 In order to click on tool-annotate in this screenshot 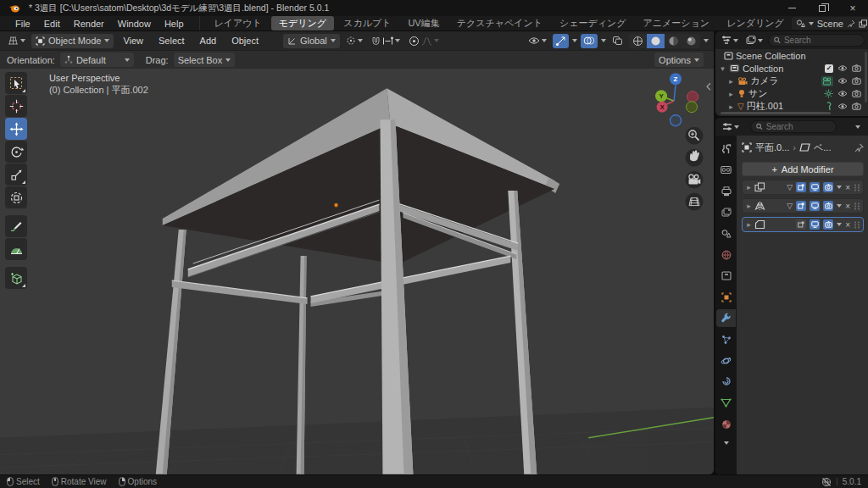, I will do `click(16, 226)`.